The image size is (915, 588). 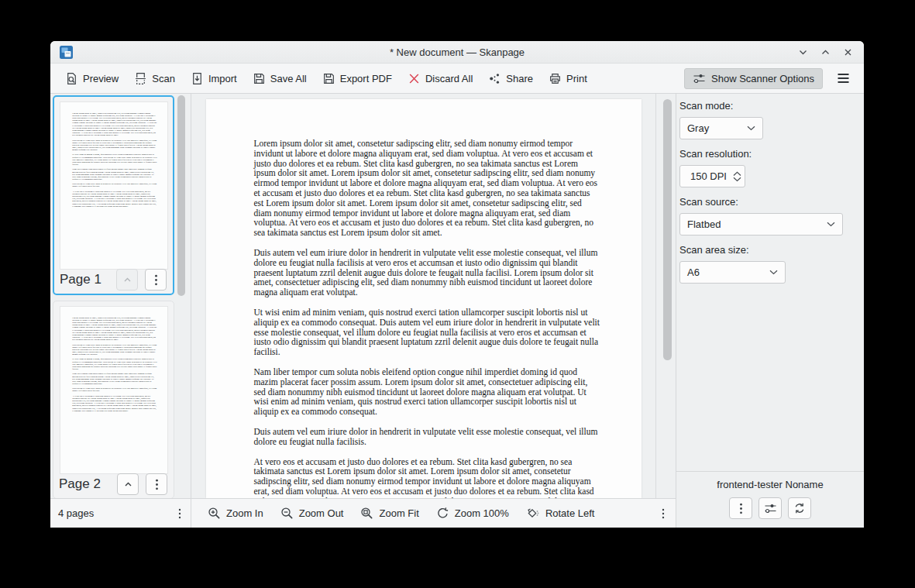 I want to click on share-label: Share, so click(x=519, y=79).